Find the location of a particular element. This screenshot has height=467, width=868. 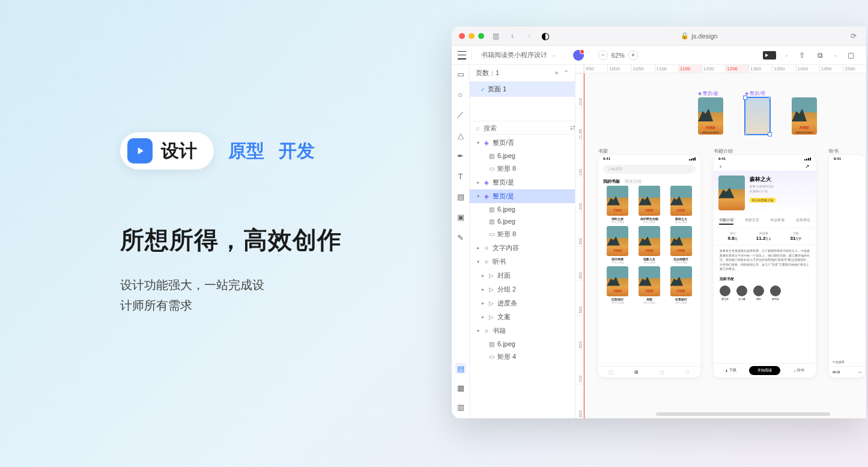

pen-tool: ✒ is located at coordinates (461, 156).